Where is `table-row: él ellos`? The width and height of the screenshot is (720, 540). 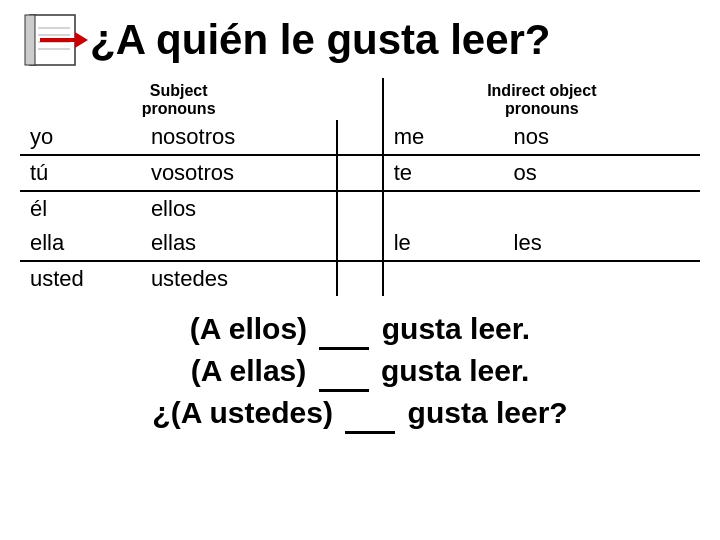 table-row: él ellos is located at coordinates (360, 208).